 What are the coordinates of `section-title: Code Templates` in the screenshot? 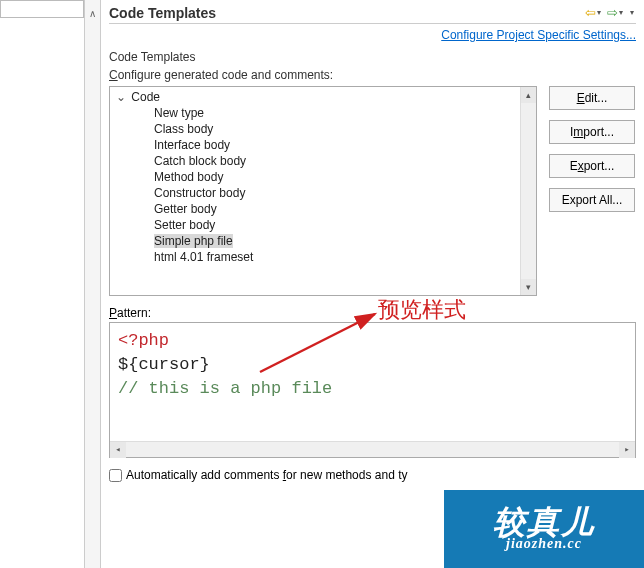 It's located at (372, 57).